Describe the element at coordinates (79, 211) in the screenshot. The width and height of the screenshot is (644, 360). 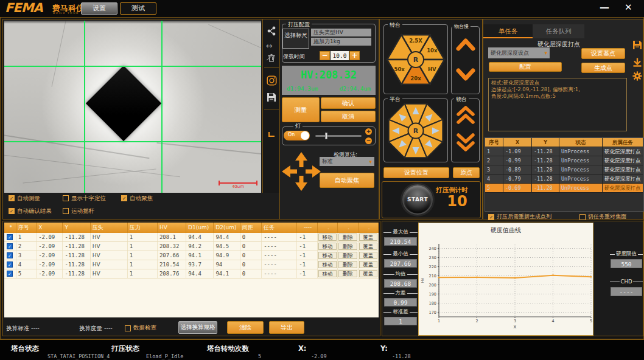
I see `camera-option: 运动摇杆` at that location.